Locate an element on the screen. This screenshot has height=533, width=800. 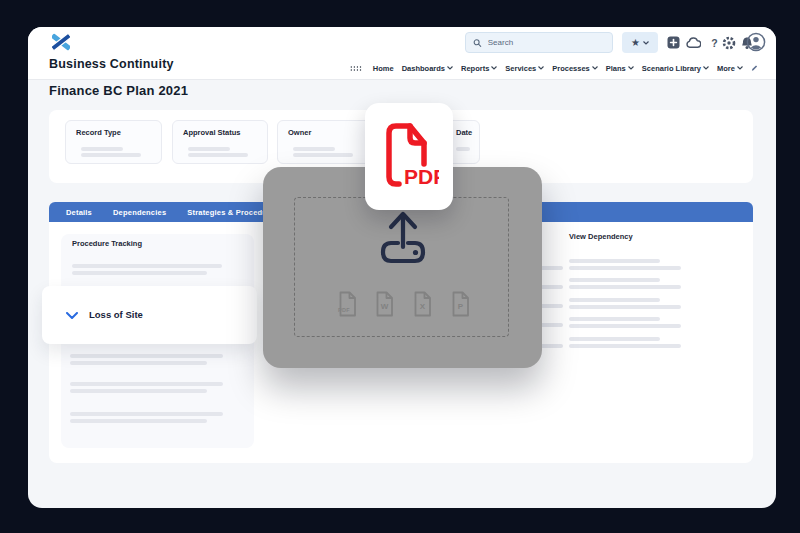
user-avatar is located at coordinates (756, 42).